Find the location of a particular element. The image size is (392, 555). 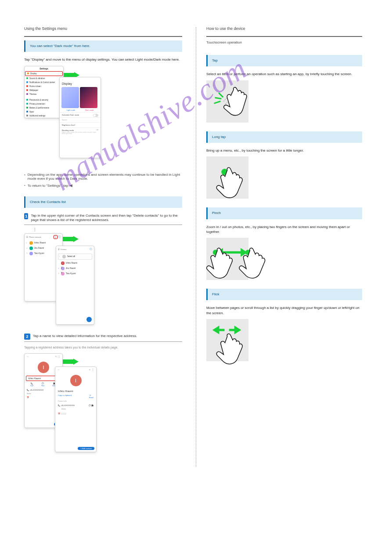

body-longtap: Bring up a menu, etc., by touching the s… is located at coordinates (284, 150).